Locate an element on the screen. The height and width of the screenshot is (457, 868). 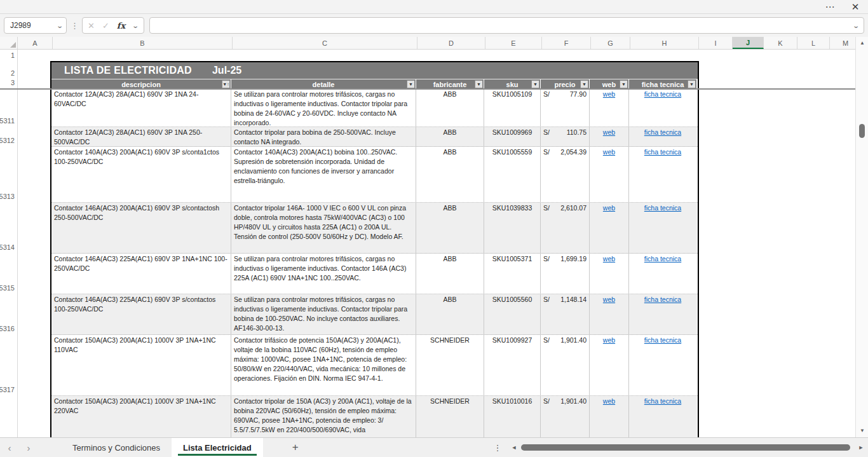
column-header-J: J is located at coordinates (749, 43).